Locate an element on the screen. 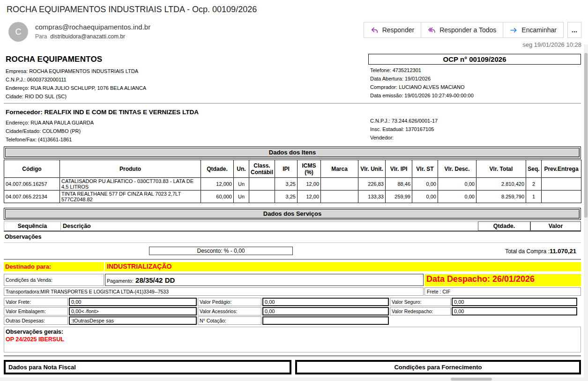 This screenshot has width=588, height=381. services-header-row: Sequência Descrição Qtdade. Valor is located at coordinates (292, 227).